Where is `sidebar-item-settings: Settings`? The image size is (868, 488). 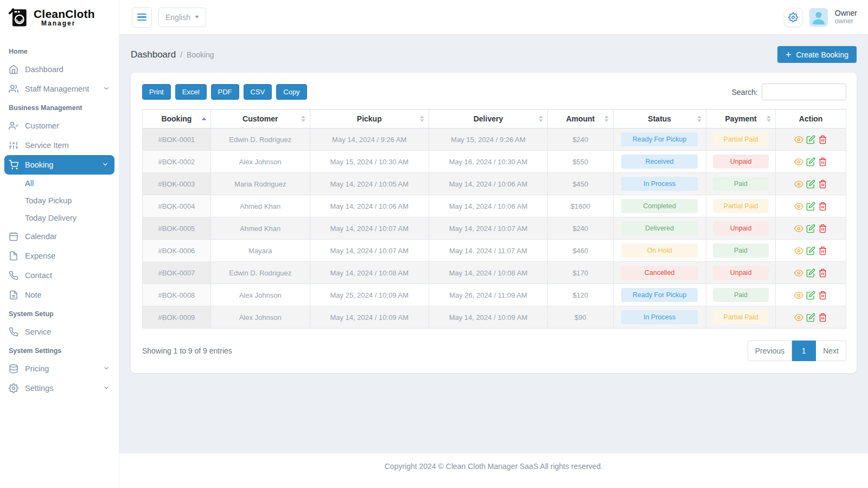
sidebar-item-settings: Settings is located at coordinates (60, 388).